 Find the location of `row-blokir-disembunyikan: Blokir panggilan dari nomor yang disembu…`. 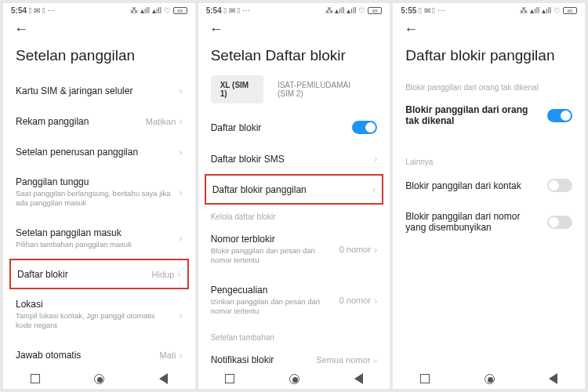

row-blokir-disembunyikan: Blokir panggilan dari nomor yang disembu… is located at coordinates (489, 222).